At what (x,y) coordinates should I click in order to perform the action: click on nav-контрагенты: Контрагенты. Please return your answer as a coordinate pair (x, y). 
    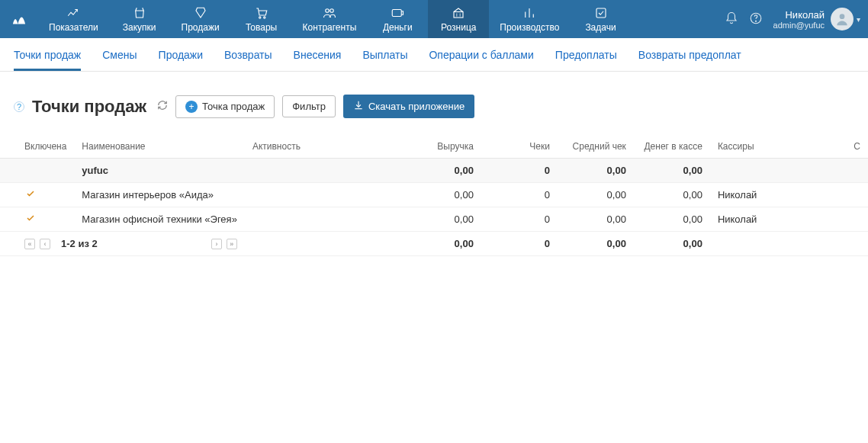
    Looking at the image, I should click on (330, 19).